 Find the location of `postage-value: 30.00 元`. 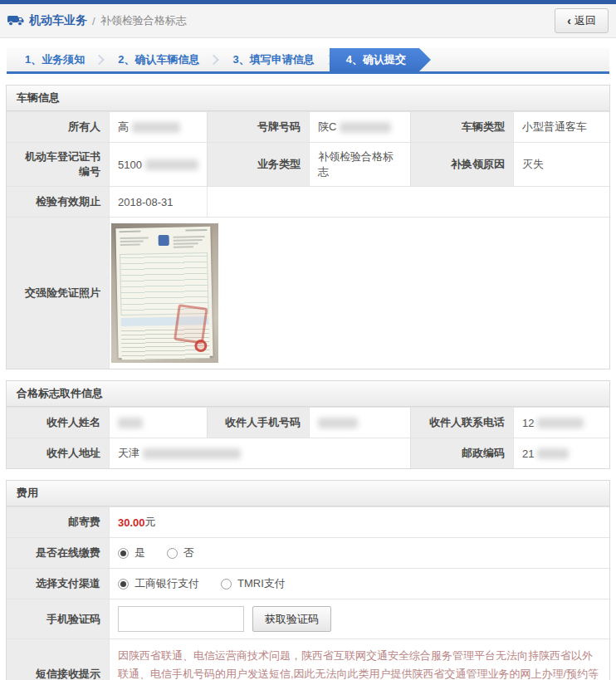

postage-value: 30.00 元 is located at coordinates (359, 522).